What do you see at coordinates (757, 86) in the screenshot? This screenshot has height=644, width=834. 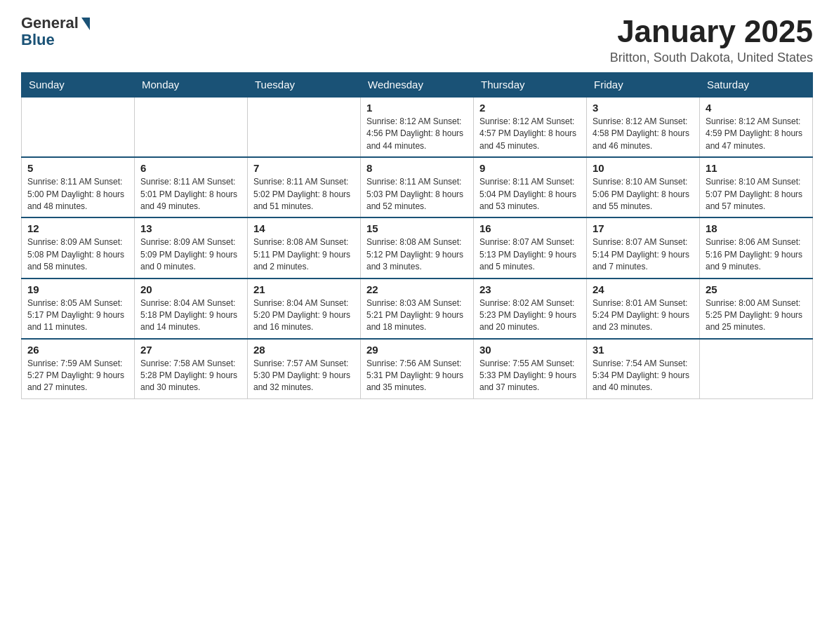 I see `column-header-saturday: Saturday` at bounding box center [757, 86].